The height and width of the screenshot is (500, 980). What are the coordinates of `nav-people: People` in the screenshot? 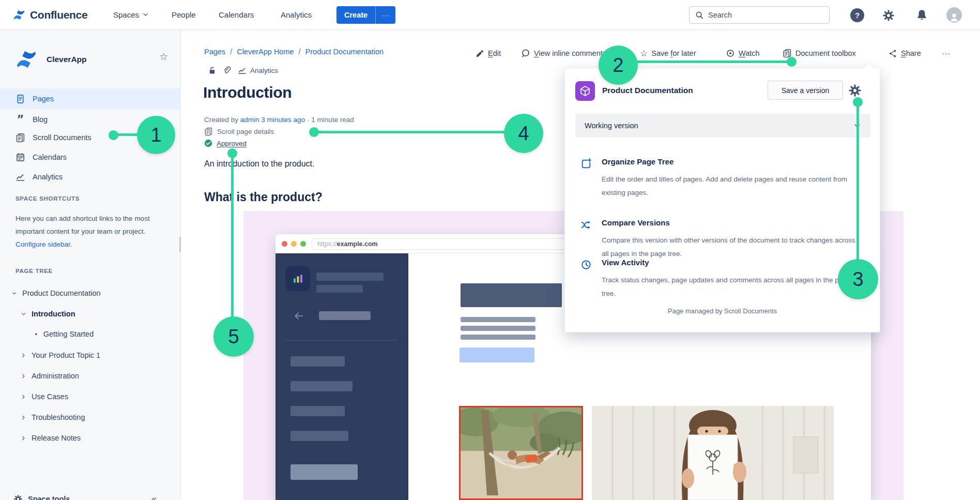 It's located at (184, 14).